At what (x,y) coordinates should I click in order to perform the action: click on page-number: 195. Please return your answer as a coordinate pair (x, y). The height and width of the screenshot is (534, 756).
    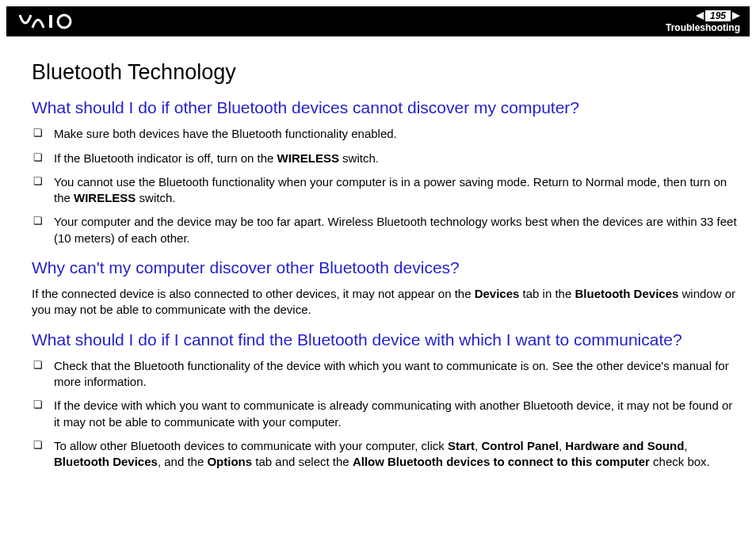
    Looking at the image, I should click on (718, 16).